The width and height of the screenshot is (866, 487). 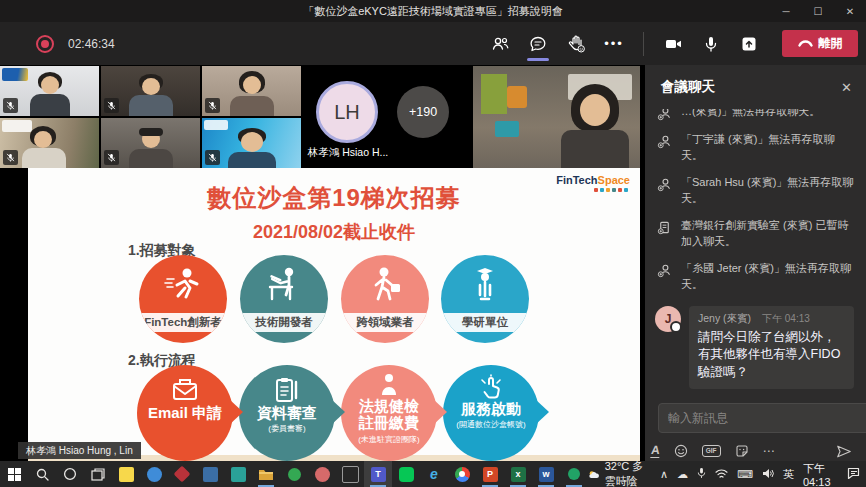 What do you see at coordinates (850, 11) in the screenshot?
I see `close-button: ✕` at bounding box center [850, 11].